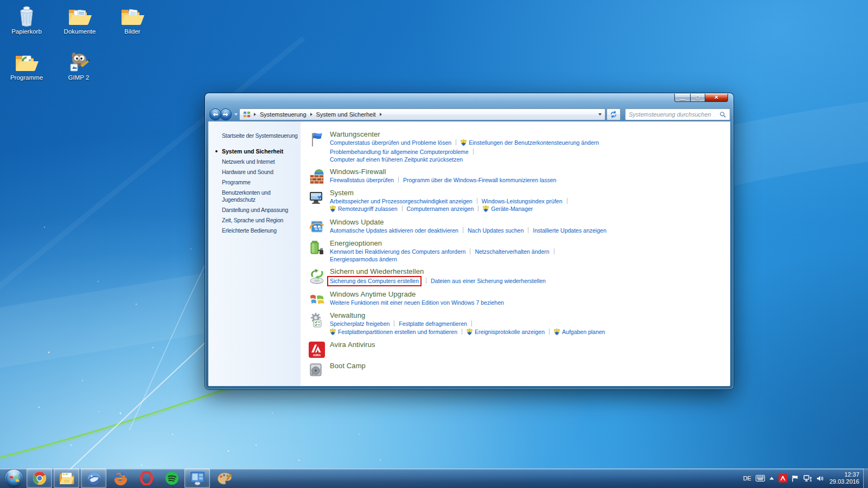  What do you see at coordinates (748, 478) in the screenshot?
I see `language-indicator: DE` at bounding box center [748, 478].